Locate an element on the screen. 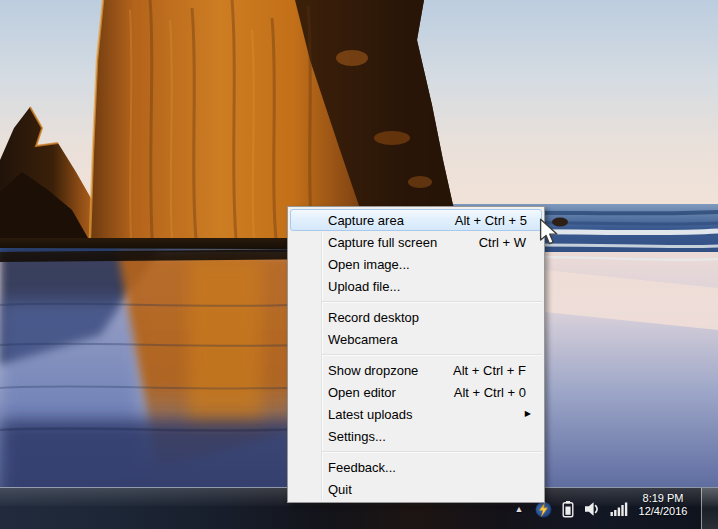 Image resolution: width=718 pixels, height=529 pixels. battery-icon is located at coordinates (568, 509).